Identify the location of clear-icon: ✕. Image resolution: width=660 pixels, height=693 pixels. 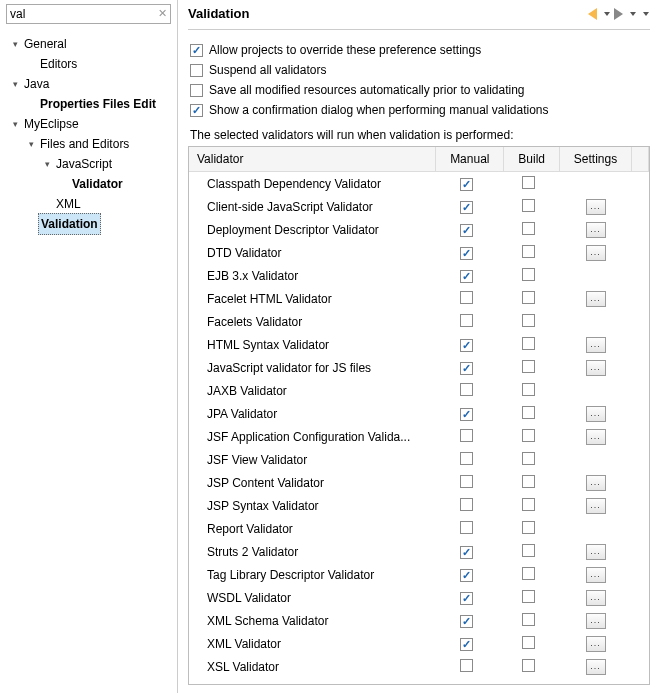
(162, 14).